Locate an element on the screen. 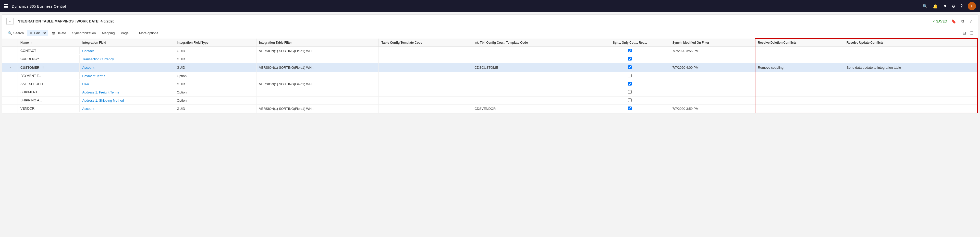 This screenshot has width=980, height=237. cell-integration-table-filter is located at coordinates (317, 92).